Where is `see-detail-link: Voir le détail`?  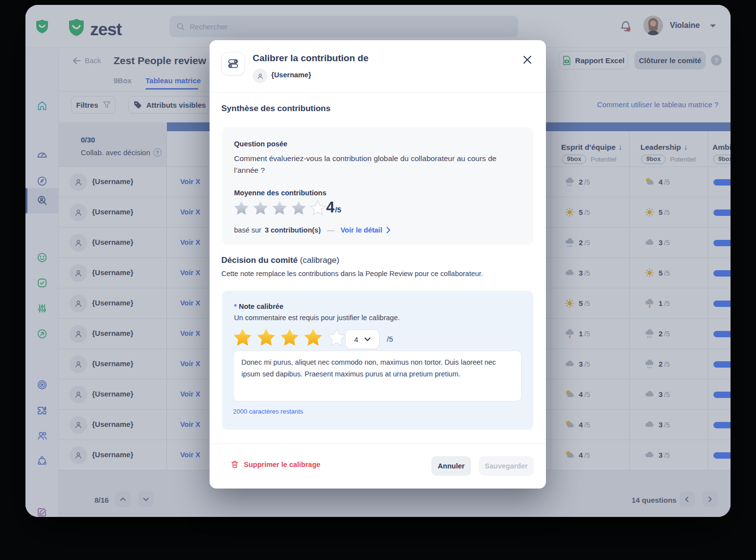
see-detail-link: Voir le détail is located at coordinates (366, 230).